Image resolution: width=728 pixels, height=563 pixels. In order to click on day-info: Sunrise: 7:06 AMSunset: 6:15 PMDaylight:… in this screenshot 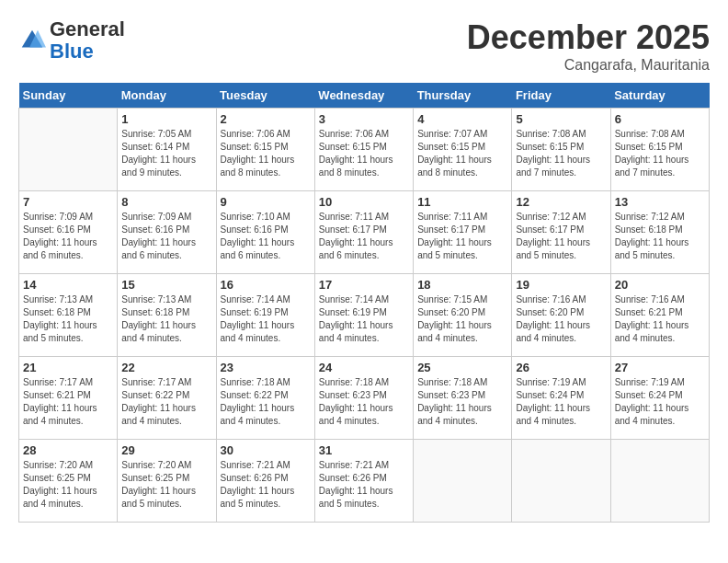, I will do `click(364, 154)`.